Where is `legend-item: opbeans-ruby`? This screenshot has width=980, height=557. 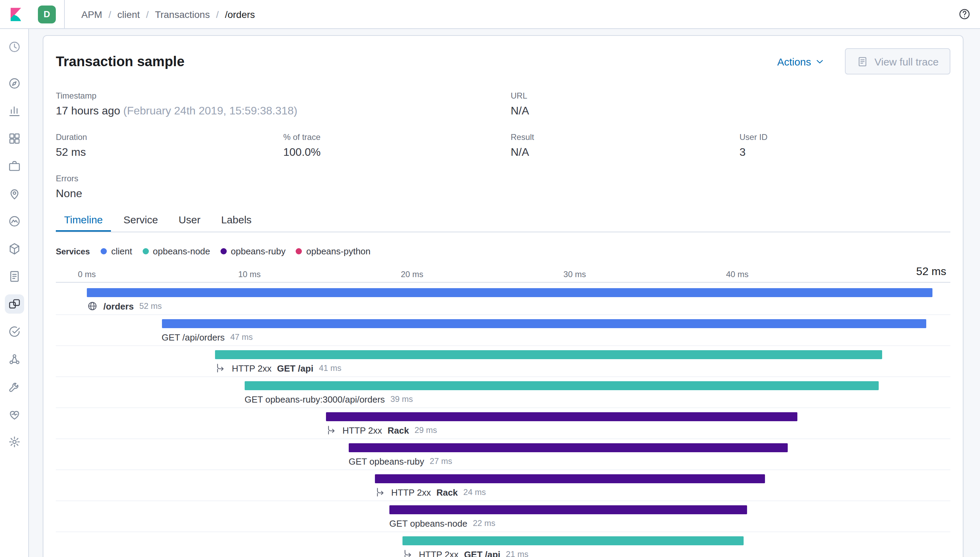 legend-item: opbeans-ruby is located at coordinates (253, 251).